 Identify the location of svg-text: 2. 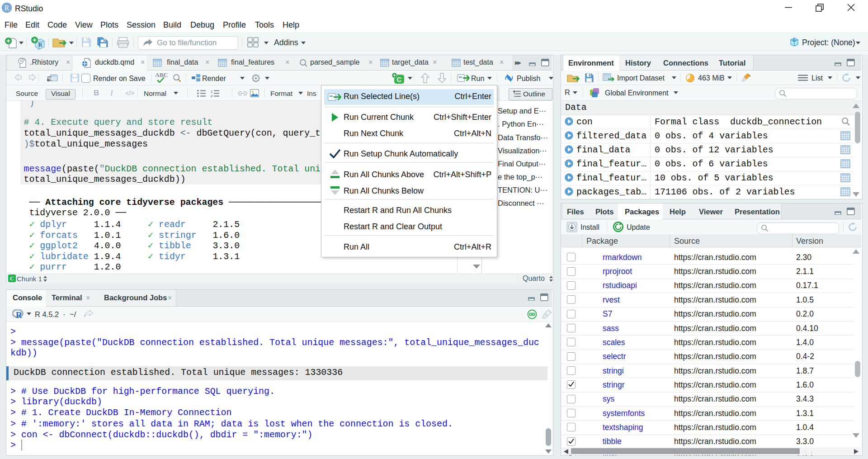
(212, 96).